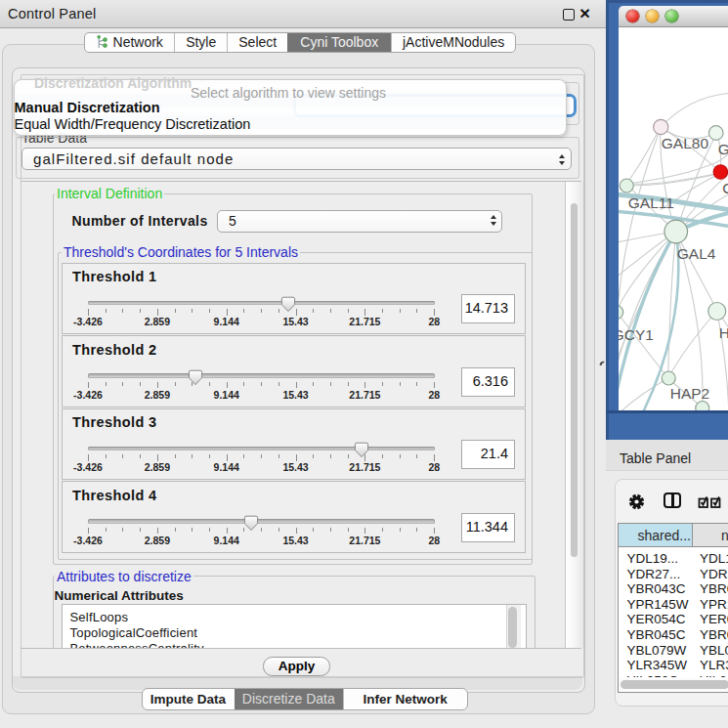 The image size is (728, 728). I want to click on svg-text: C, so click(725, 188).